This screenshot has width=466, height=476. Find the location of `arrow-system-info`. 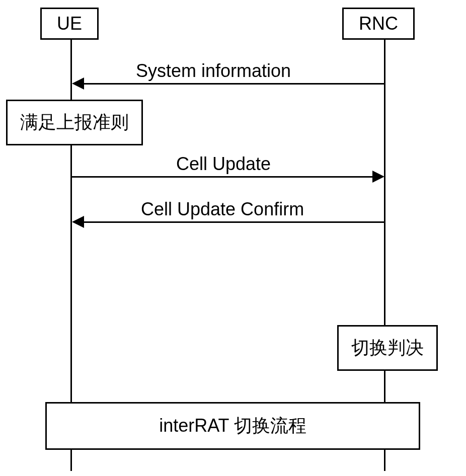

arrow-system-info is located at coordinates (233, 84).